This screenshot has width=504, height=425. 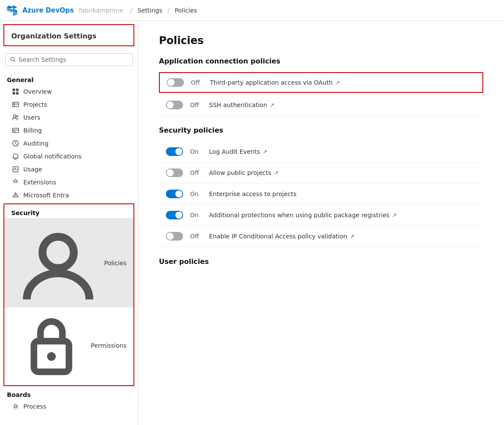 I want to click on oauth-link-icon: ↗, so click(x=338, y=83).